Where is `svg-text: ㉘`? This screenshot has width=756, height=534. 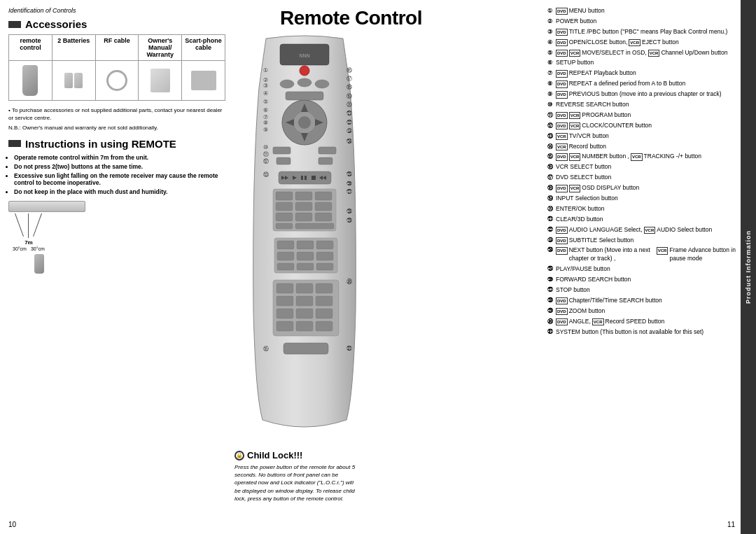 svg-text: ㉘ is located at coordinates (349, 211).